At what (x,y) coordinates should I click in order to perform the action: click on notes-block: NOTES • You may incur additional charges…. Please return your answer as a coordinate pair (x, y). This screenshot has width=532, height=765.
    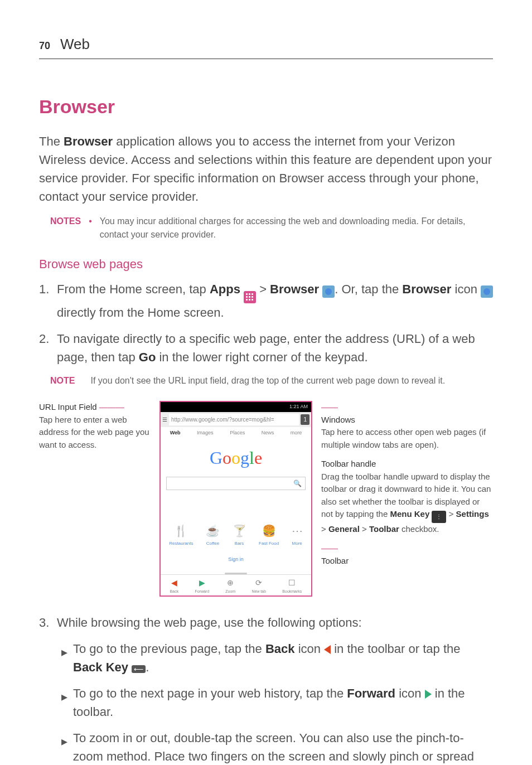
    Looking at the image, I should click on (272, 228).